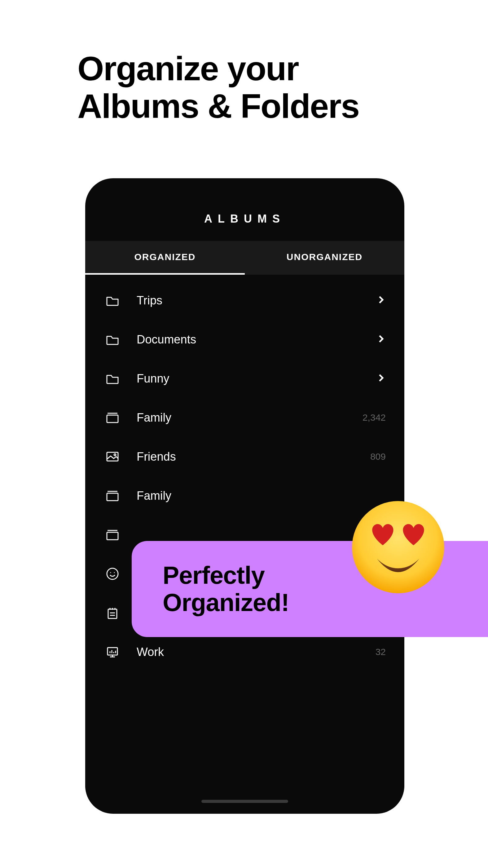  What do you see at coordinates (257, 301) in the screenshot?
I see `list-item-label: Trips` at bounding box center [257, 301].